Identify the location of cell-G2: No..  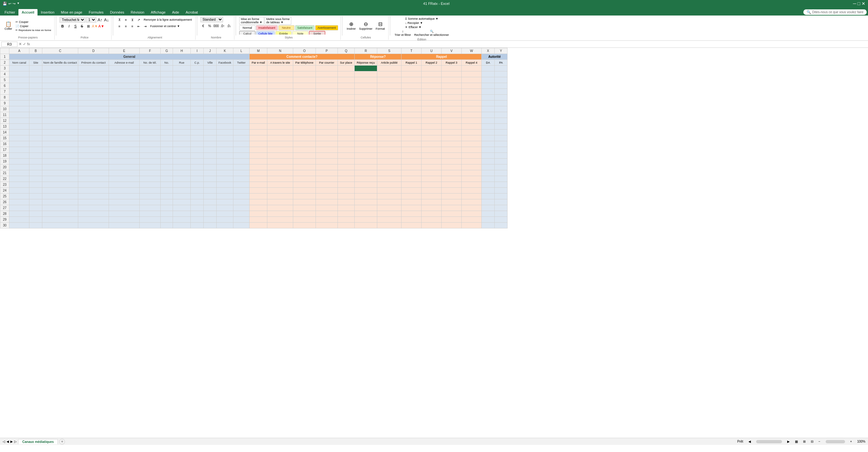
(167, 63).